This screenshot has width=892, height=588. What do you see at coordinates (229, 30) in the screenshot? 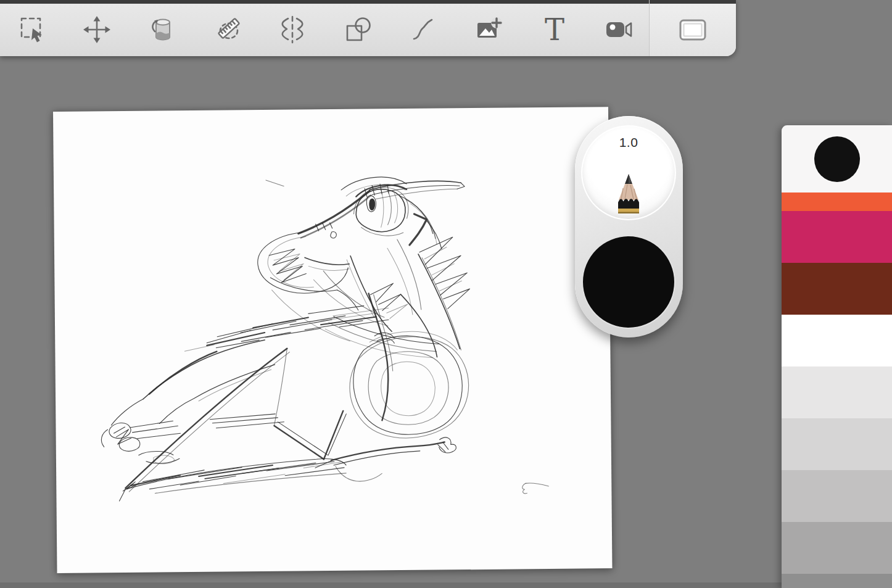
I see `guides-tool-button` at bounding box center [229, 30].